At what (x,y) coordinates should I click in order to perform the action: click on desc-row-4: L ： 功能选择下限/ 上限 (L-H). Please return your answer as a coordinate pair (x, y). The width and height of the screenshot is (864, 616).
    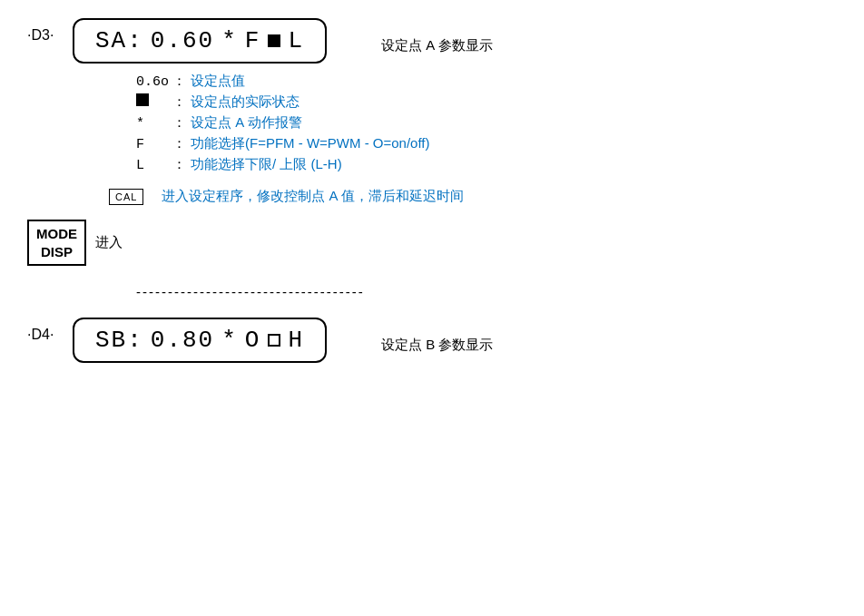
    Looking at the image, I should click on (486, 165).